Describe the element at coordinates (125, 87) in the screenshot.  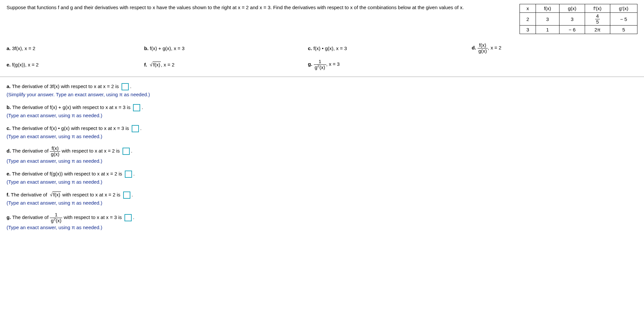
I see `answer-input-a` at that location.